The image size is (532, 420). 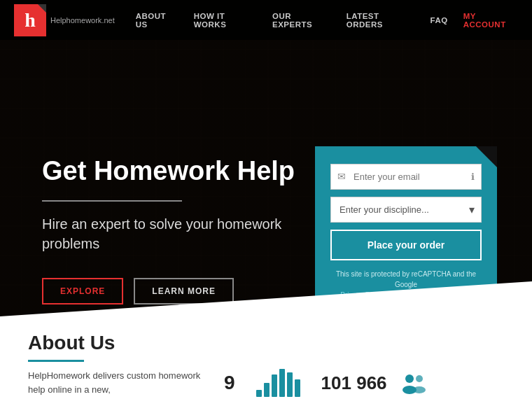 I want to click on email-input, so click(x=406, y=176).